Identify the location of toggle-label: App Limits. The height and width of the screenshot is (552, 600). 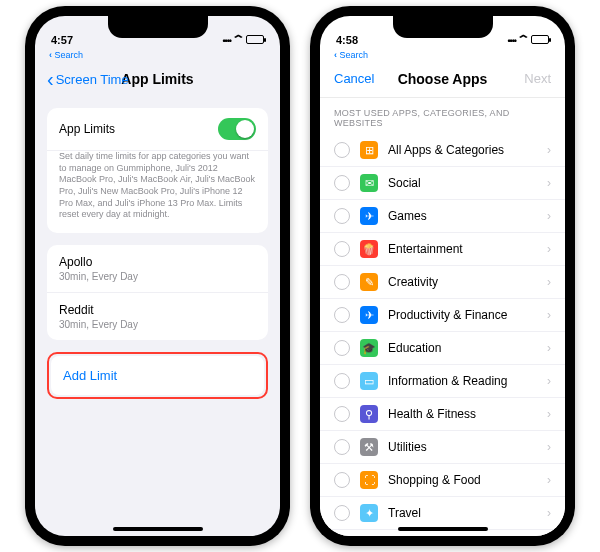
(138, 129).